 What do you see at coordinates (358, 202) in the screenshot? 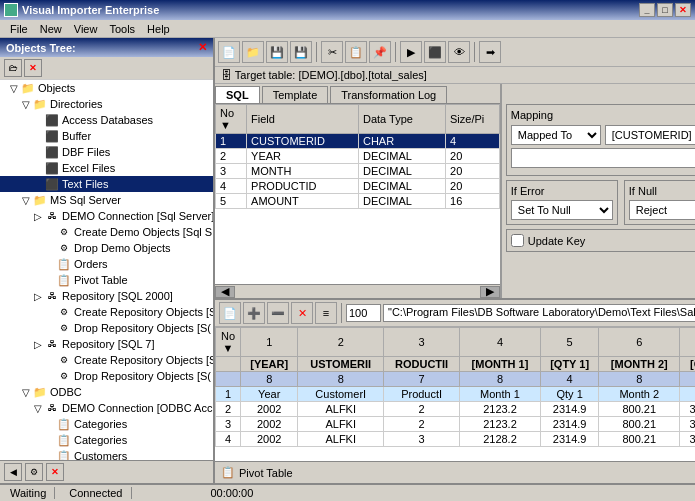
I see `field-row-5: 5 AMOUNT DECIMAL 16` at bounding box center [358, 202].